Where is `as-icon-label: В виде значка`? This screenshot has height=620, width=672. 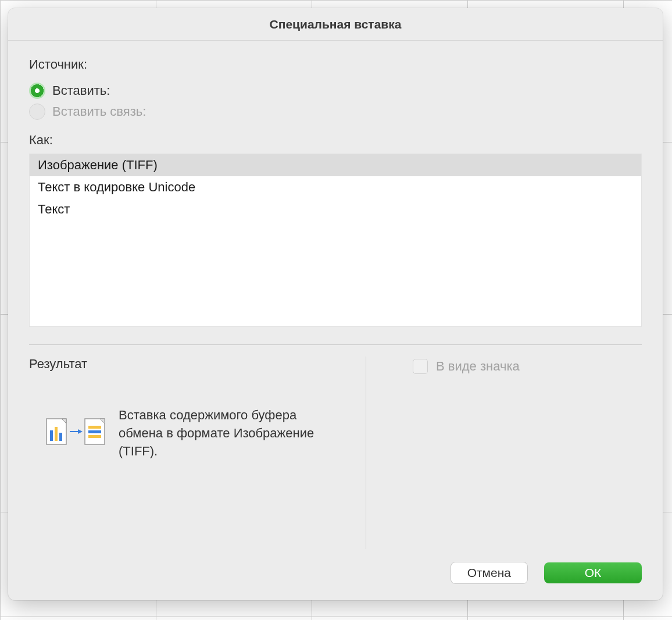 as-icon-label: В виде значка is located at coordinates (478, 366).